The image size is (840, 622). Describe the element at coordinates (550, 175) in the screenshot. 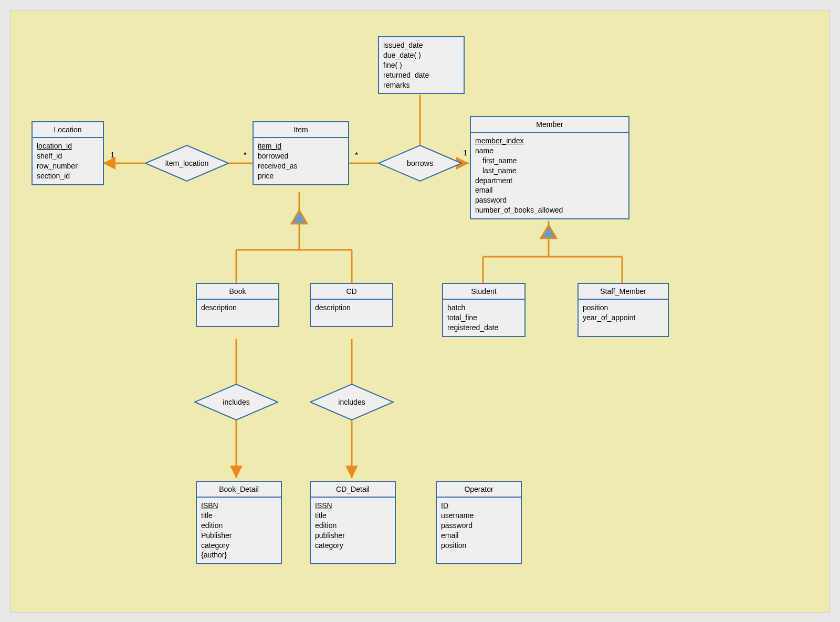

I see `entity-body: member_index name first_name last_name d…` at that location.